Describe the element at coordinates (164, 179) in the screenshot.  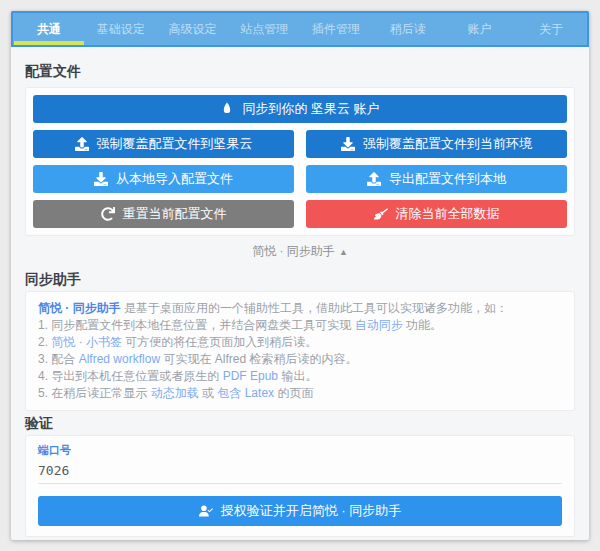
I see `import-local-button: 从本地导入配置文件` at that location.